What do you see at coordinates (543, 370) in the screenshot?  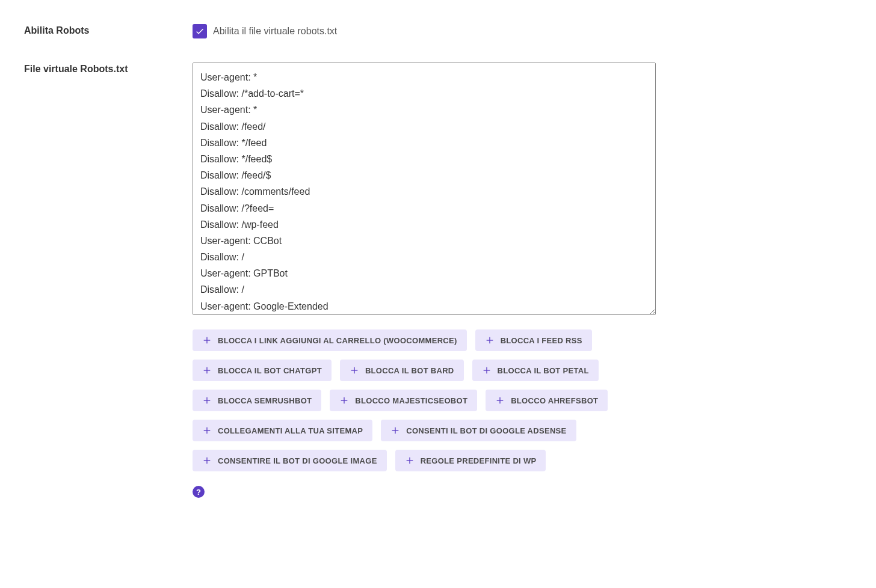 I see `button-label: BLOCCA IL BOT PETAL` at bounding box center [543, 370].